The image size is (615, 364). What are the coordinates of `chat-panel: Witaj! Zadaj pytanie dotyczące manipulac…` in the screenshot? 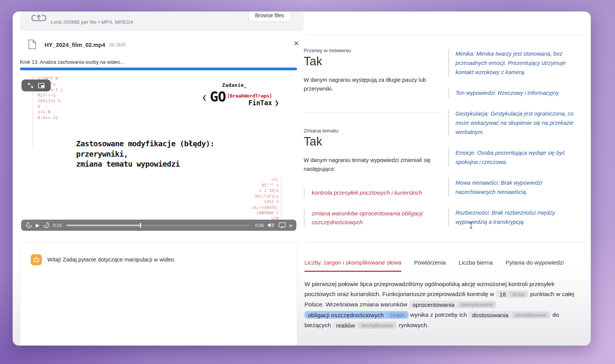 It's located at (158, 294).